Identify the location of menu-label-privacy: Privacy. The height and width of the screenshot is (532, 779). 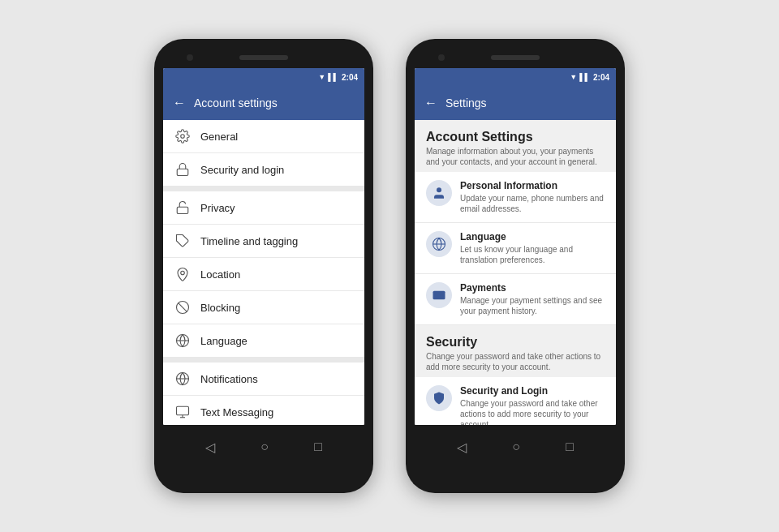
(217, 208).